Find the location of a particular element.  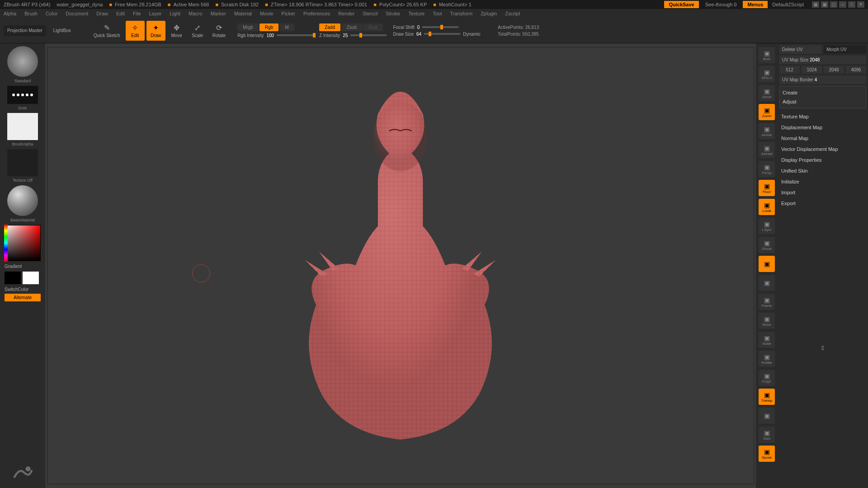

menu-light: Light is located at coordinates (175, 14).